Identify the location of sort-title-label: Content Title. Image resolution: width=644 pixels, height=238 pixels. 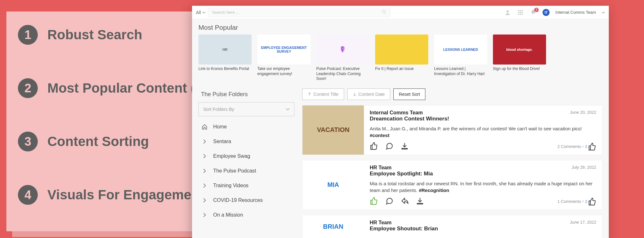
(326, 94).